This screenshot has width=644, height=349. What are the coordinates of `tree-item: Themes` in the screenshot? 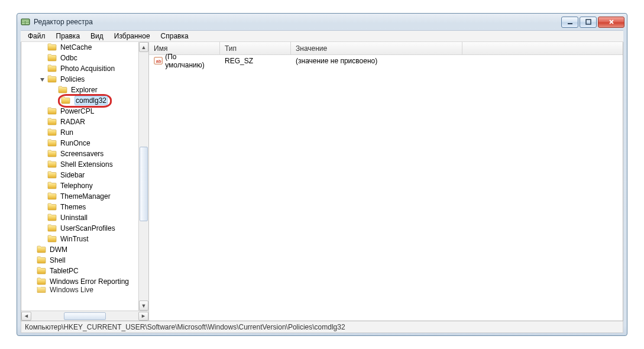 It's located at (85, 207).